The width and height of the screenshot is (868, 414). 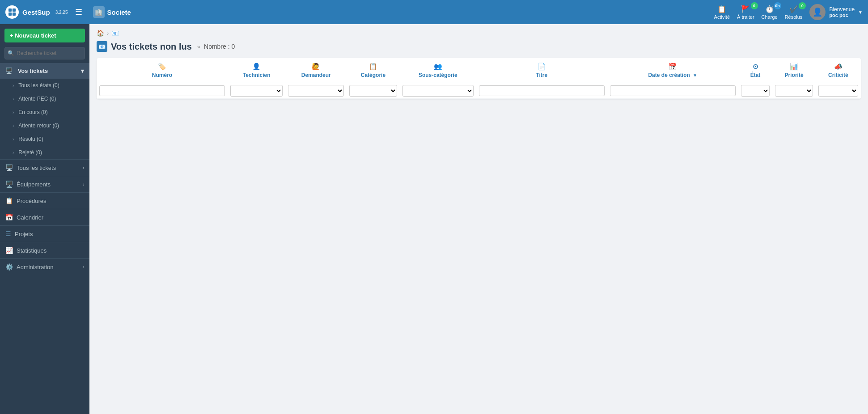 I want to click on ticket-table-container: 🏷️ Numéro 👤 Technicien 🙋 Demandeur, so click(x=478, y=79).